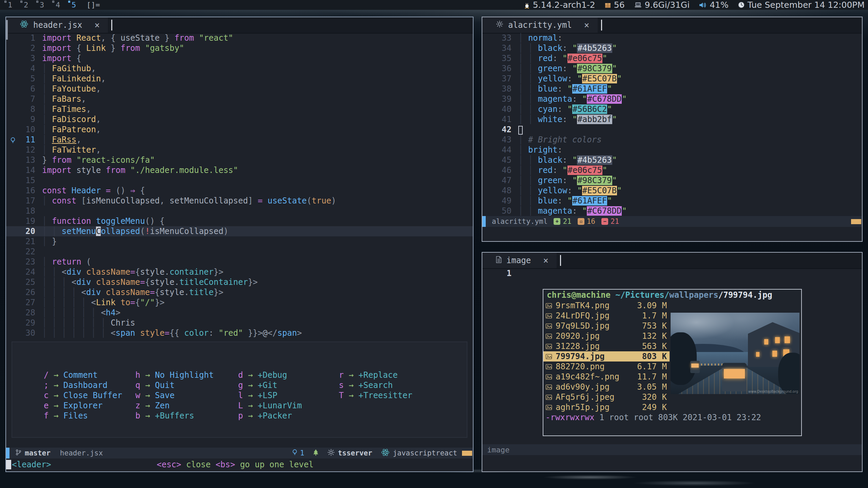 Image resolution: width=868 pixels, height=488 pixels. Describe the element at coordinates (672, 150) in the screenshot. I see `code-line-44: 44│ bright:` at that location.